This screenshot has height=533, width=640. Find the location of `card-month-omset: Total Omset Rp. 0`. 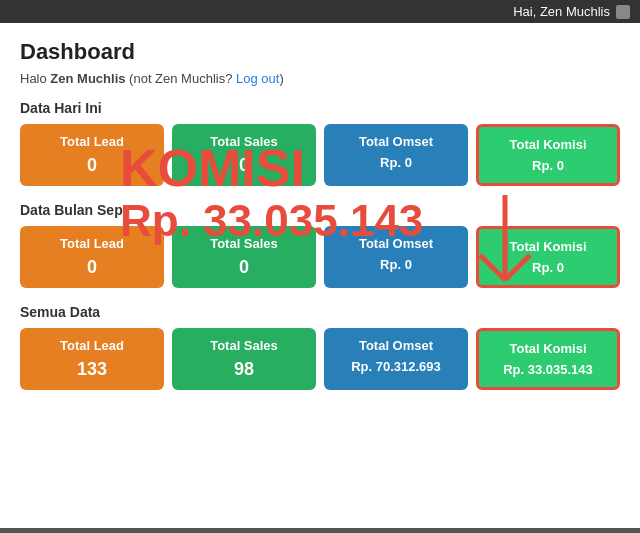

card-month-omset: Total Omset Rp. 0 is located at coordinates (396, 257).